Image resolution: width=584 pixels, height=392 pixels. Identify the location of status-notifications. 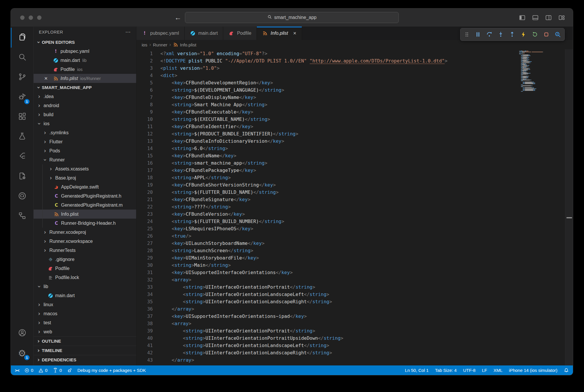
(566, 370).